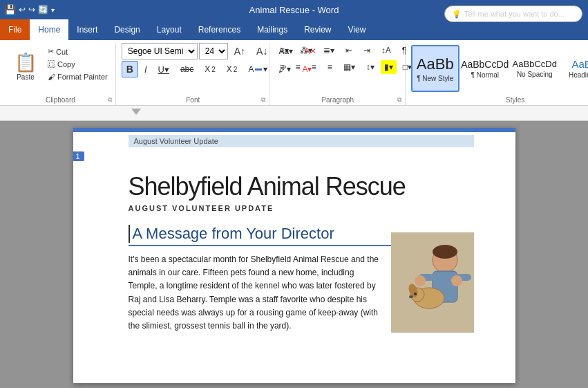 The image size is (588, 388). Describe the element at coordinates (28, 10) in the screenshot. I see `title-bar-left: 💾 ↩ ↪ 🔄 ▾` at that location.